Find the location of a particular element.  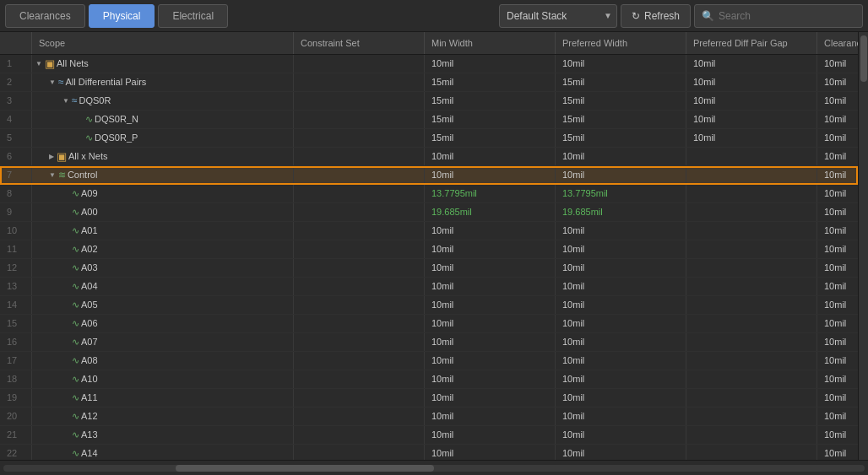

scrollbar-thumb is located at coordinates (305, 468).